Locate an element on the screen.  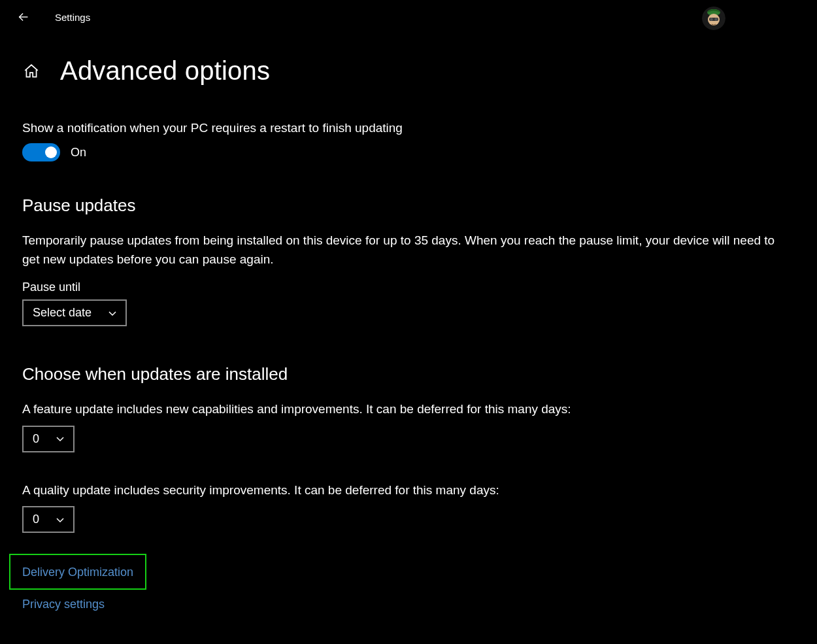
privacy-settings-link: Privacy settings is located at coordinates (408, 604).